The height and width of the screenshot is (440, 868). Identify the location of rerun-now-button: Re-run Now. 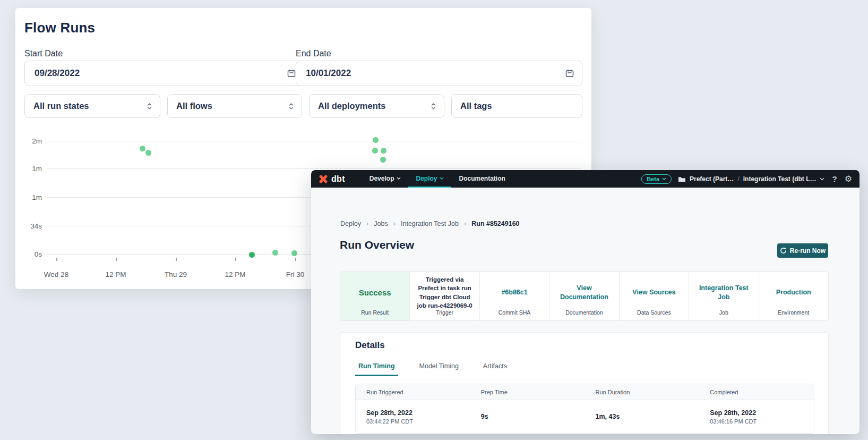
(803, 251).